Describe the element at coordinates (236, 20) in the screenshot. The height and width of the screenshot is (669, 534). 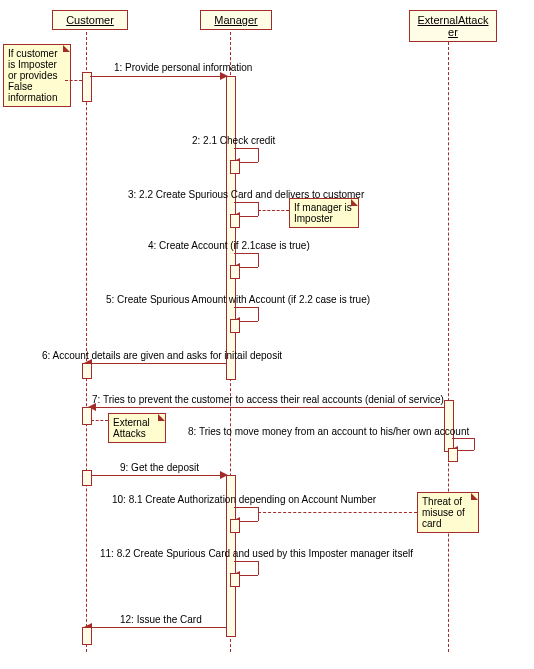
I see `lifeline-manager: Manager` at that location.